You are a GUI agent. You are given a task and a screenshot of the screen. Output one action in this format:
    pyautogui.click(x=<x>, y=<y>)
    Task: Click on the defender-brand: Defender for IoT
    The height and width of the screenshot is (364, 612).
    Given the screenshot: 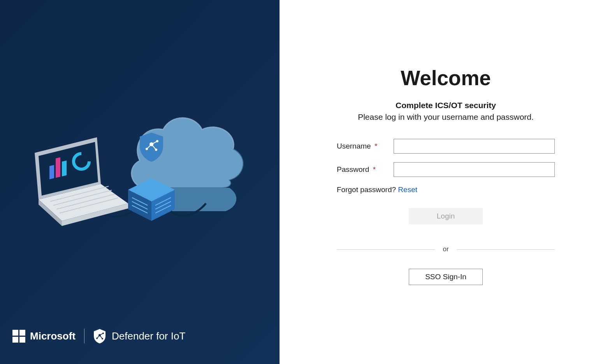 What is the action you would take?
    pyautogui.click(x=139, y=336)
    